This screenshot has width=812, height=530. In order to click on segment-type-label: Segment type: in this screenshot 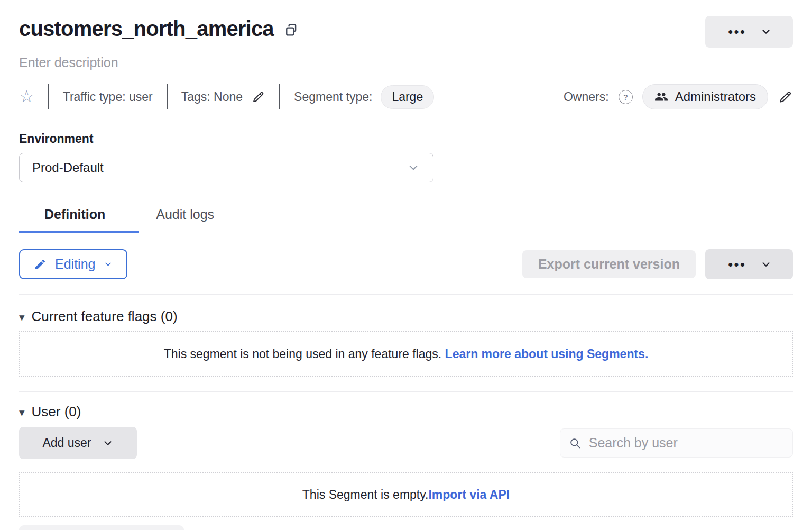, I will do `click(333, 97)`.